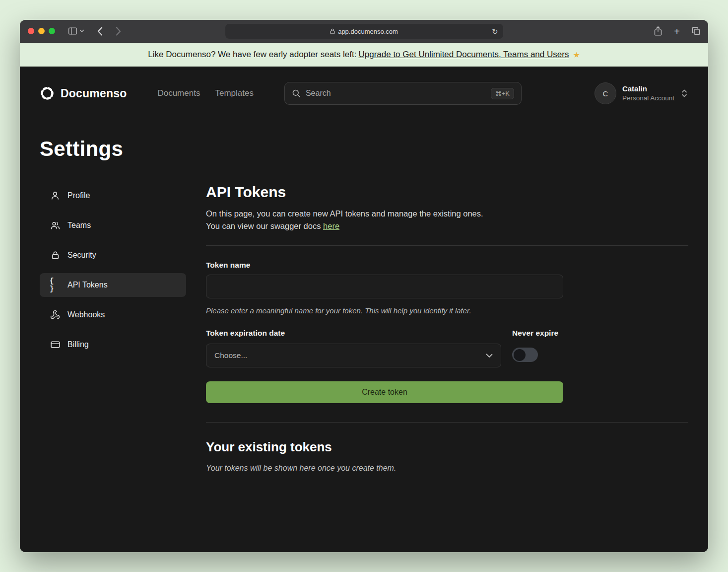 This screenshot has height=572, width=728. I want to click on search-shortcut-badge: ⌘+K, so click(502, 93).